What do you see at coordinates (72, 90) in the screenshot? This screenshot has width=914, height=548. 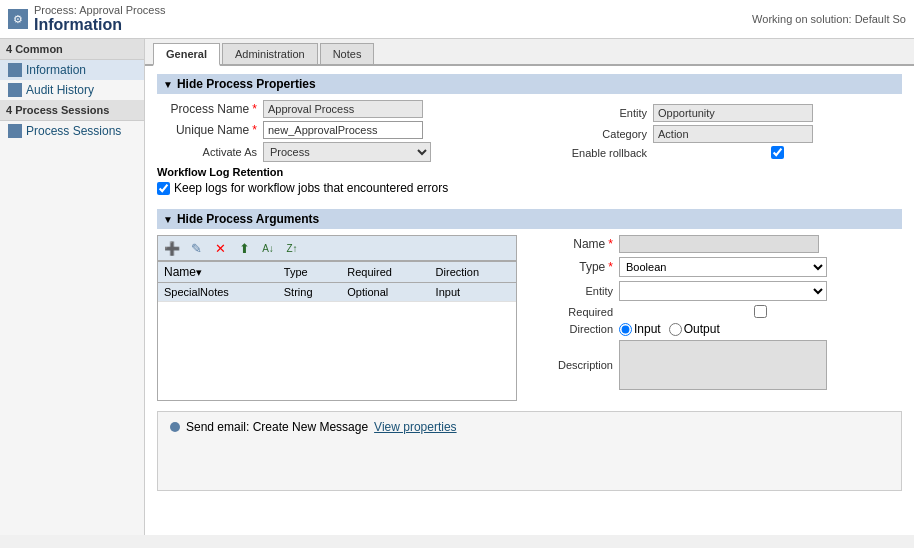 I see `sidebar-item-audit-history: Audit History` at bounding box center [72, 90].